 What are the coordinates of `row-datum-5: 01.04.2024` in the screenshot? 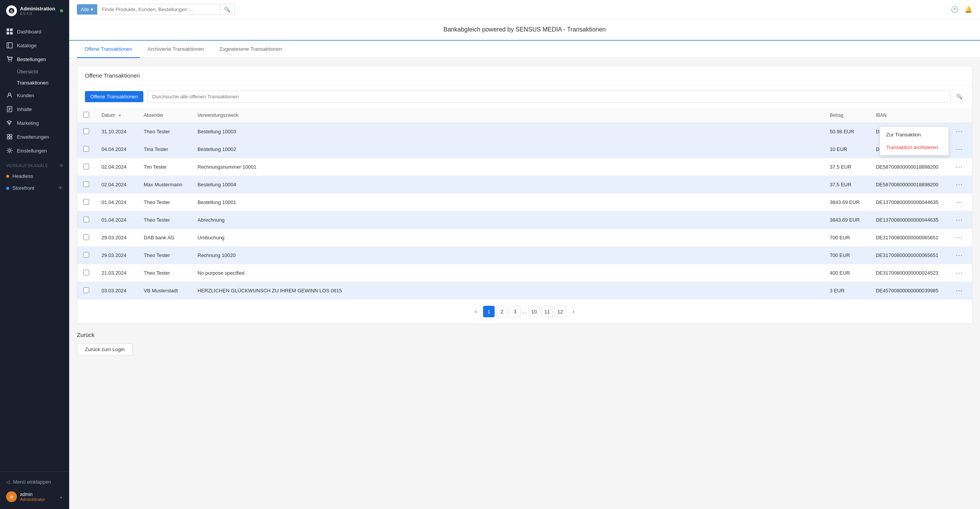 It's located at (116, 202).